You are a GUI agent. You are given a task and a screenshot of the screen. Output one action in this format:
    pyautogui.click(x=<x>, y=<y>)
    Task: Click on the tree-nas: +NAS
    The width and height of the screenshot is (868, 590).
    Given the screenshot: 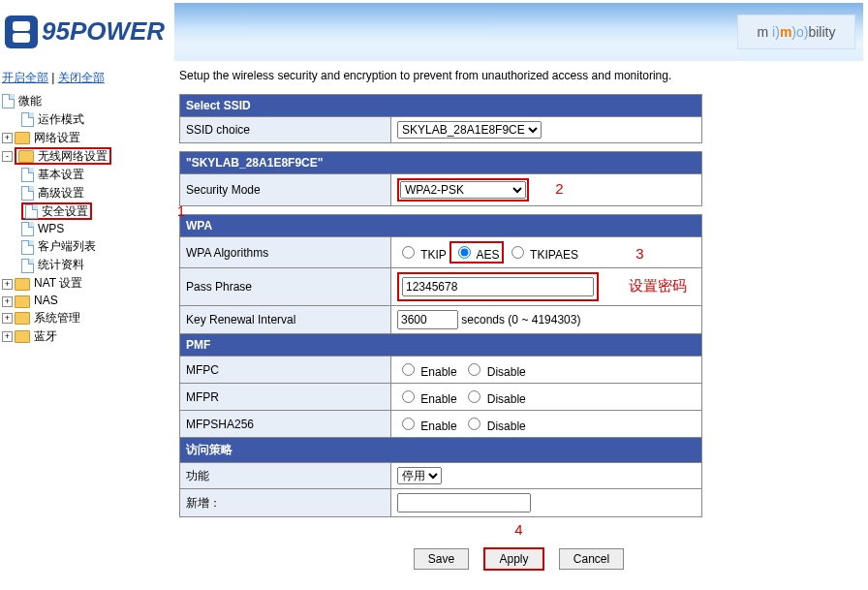 What is the action you would take?
    pyautogui.click(x=85, y=300)
    